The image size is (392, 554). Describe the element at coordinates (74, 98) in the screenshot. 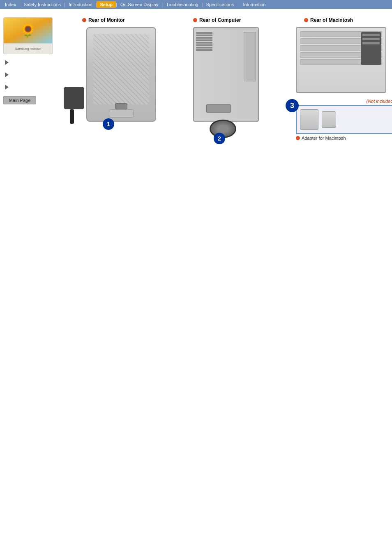

I see `cable-assembly` at that location.